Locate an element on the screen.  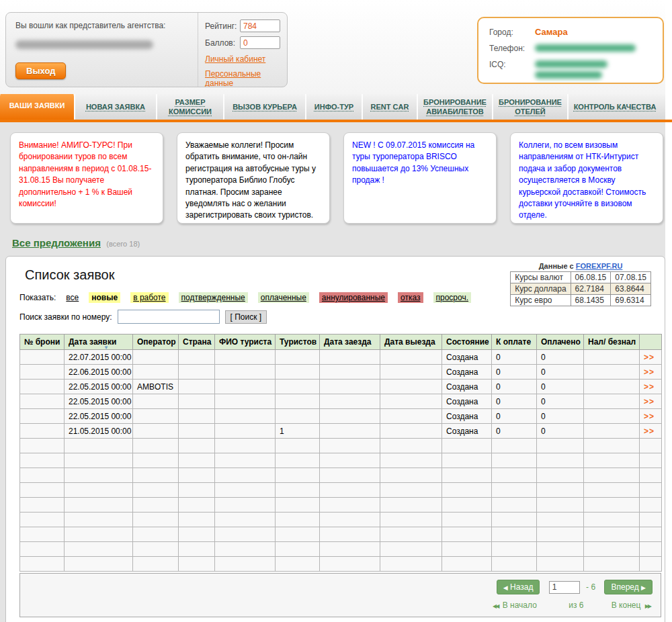
tab-your-requests: ВАШИ ЗАЯВКИ is located at coordinates (37, 105).